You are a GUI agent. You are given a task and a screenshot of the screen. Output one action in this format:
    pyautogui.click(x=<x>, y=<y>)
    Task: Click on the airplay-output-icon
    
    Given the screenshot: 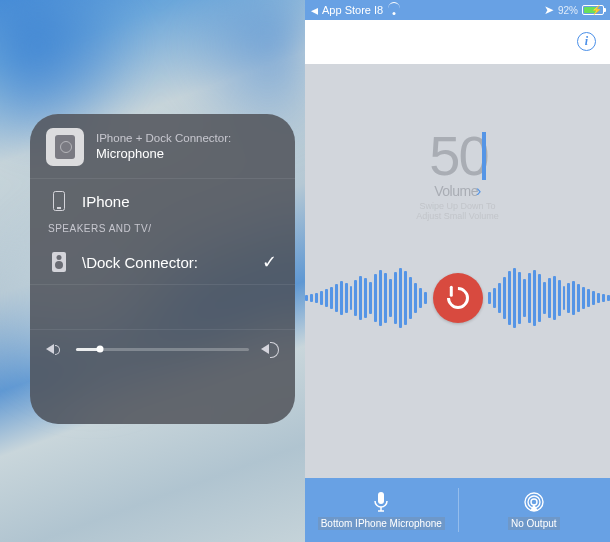 What is the action you would take?
    pyautogui.click(x=534, y=502)
    